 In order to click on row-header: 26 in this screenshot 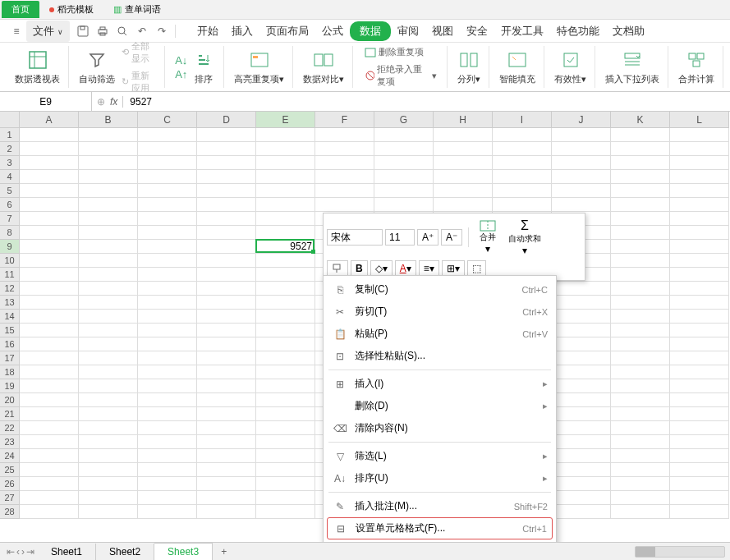, I will do `click(10, 484)`.